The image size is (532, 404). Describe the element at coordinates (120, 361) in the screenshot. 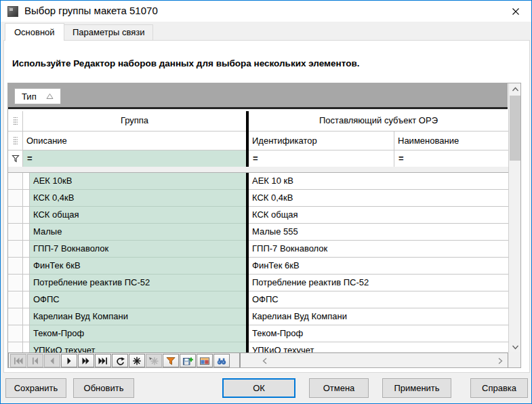

I see `nav-refresh-button` at that location.